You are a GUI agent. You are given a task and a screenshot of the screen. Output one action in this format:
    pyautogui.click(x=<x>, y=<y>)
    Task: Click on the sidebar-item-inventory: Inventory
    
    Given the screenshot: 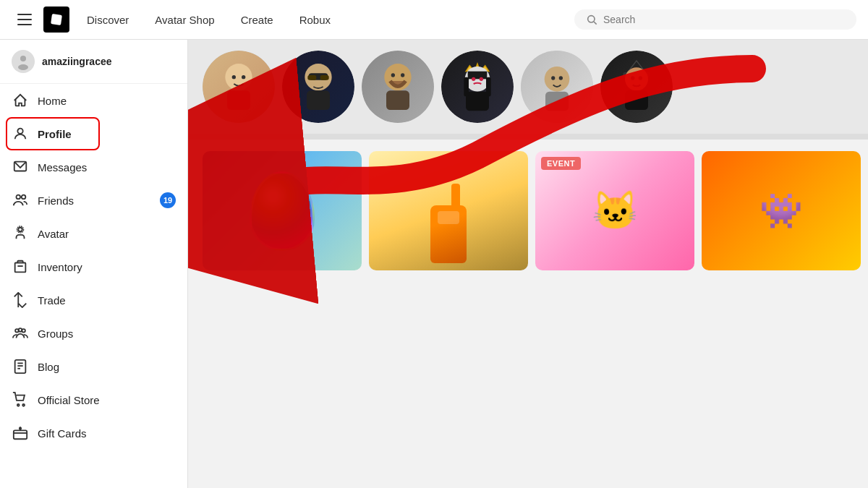 What is the action you would take?
    pyautogui.click(x=94, y=267)
    